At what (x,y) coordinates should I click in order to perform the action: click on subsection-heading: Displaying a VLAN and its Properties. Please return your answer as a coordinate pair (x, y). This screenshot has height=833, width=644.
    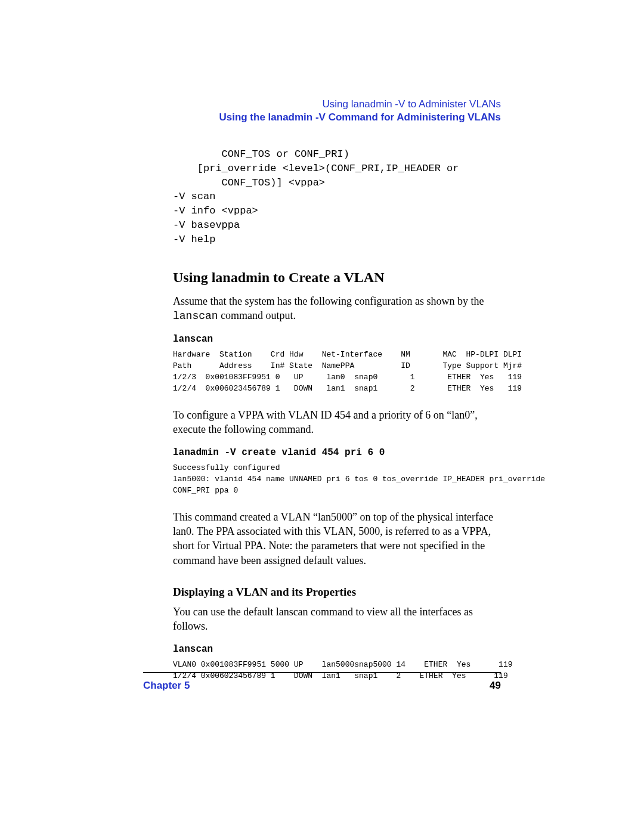
    Looking at the image, I should click on (337, 592).